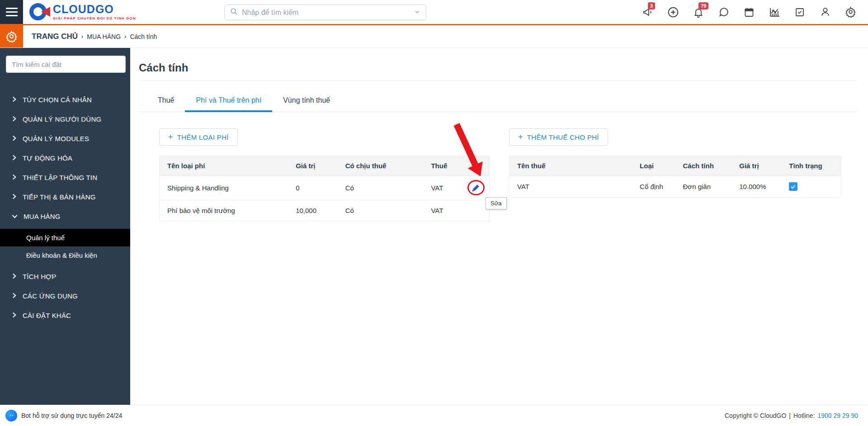  Describe the element at coordinates (60, 177) in the screenshot. I see `sidebar-item-label: THIẾT LẬP THÔNG TIN` at that location.